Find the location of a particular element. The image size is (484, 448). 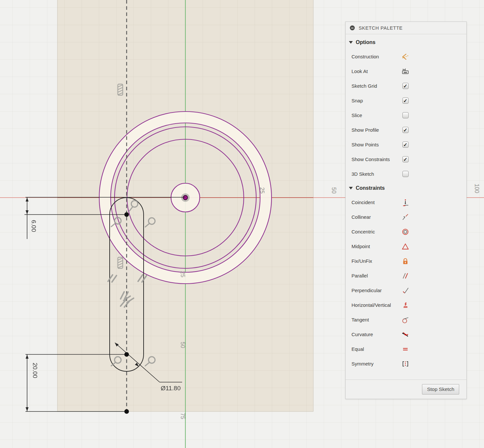

tangent-icon is located at coordinates (405, 320).